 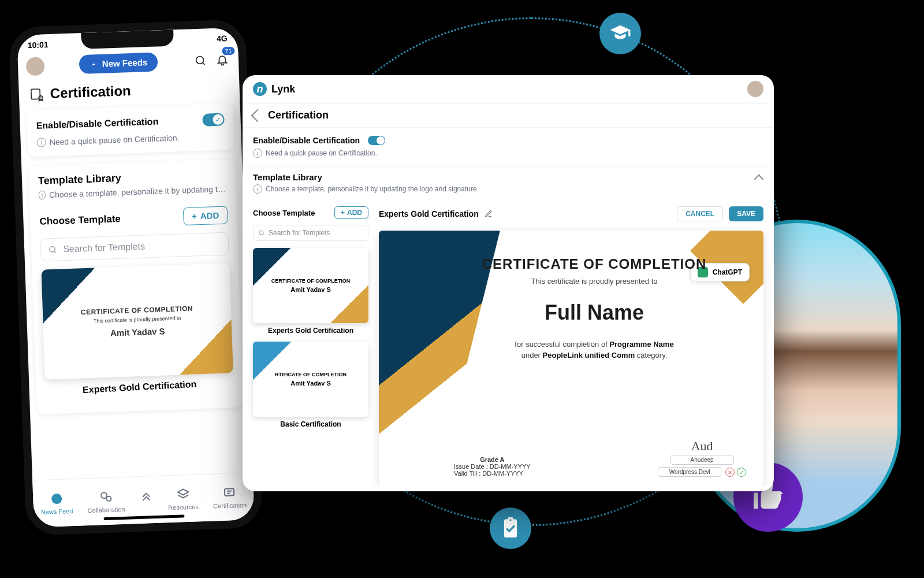 What do you see at coordinates (230, 497) in the screenshot?
I see `tab-certification: Certification` at bounding box center [230, 497].